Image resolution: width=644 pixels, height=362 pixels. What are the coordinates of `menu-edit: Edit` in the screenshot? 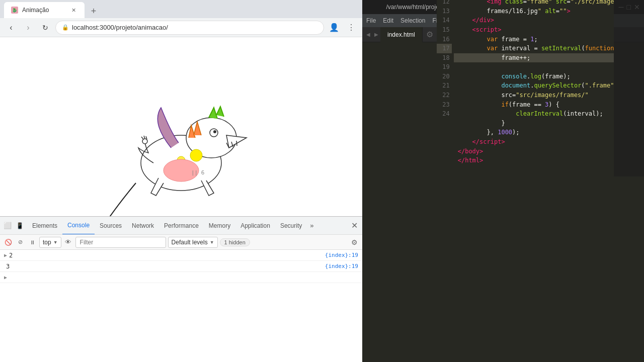 It's located at (388, 21).